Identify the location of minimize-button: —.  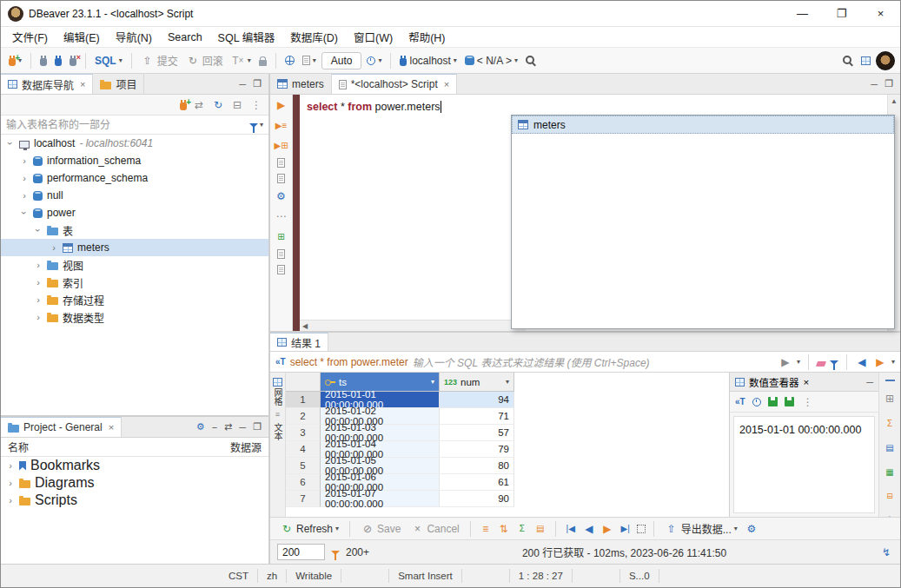
(803, 14).